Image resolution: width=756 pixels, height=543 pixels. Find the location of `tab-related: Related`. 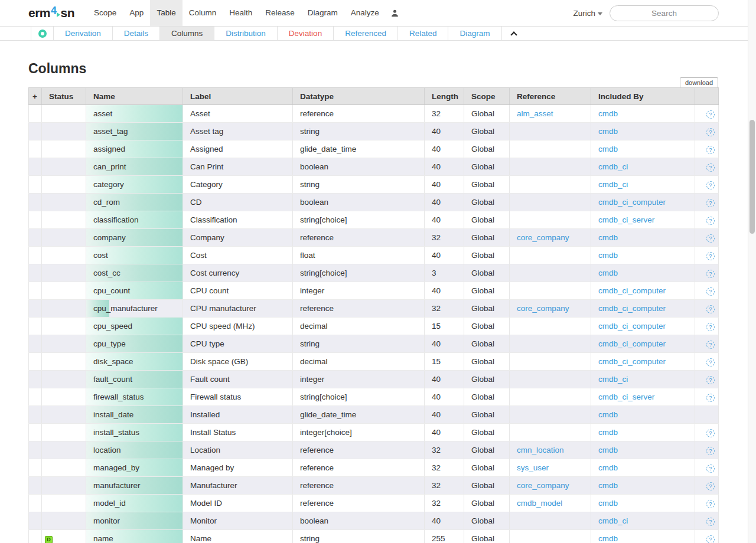

tab-related: Related is located at coordinates (423, 33).